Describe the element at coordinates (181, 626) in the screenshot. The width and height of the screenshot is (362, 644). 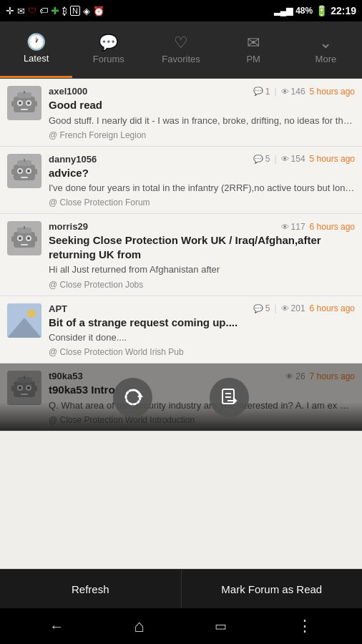
I see `system-nav-bar: ← ⌂ ▭ ⋮` at that location.